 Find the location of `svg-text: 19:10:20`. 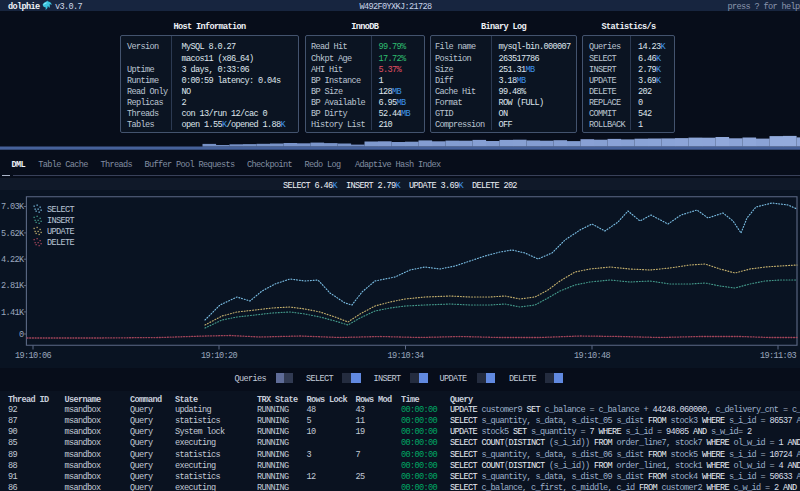

svg-text: 19:10:20 is located at coordinates (219, 356).